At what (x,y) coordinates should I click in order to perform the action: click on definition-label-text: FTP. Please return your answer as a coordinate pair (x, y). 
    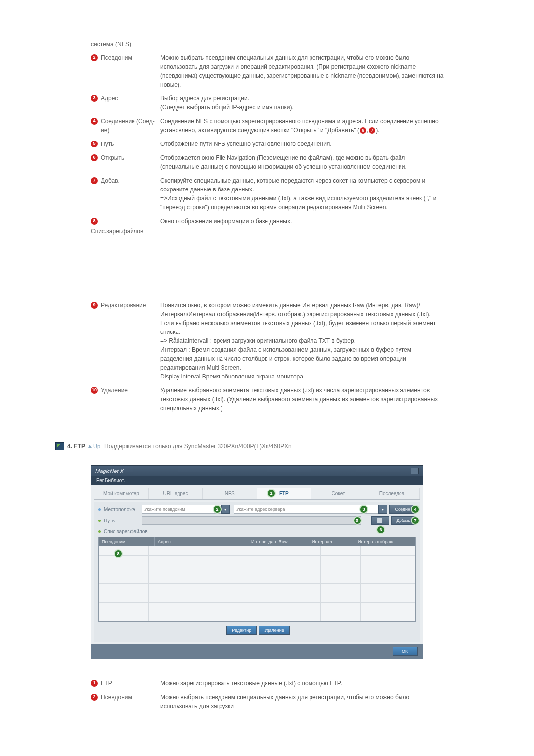
    Looking at the image, I should click on (107, 683).